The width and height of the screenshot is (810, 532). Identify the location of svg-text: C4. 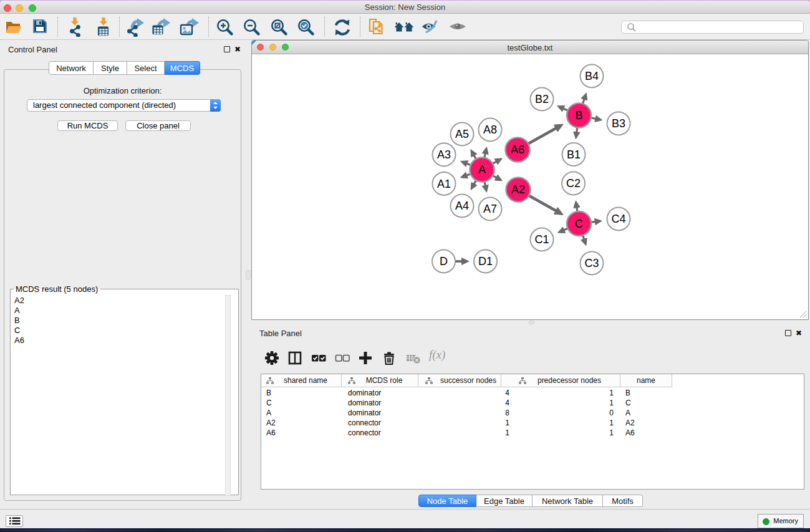
(619, 219).